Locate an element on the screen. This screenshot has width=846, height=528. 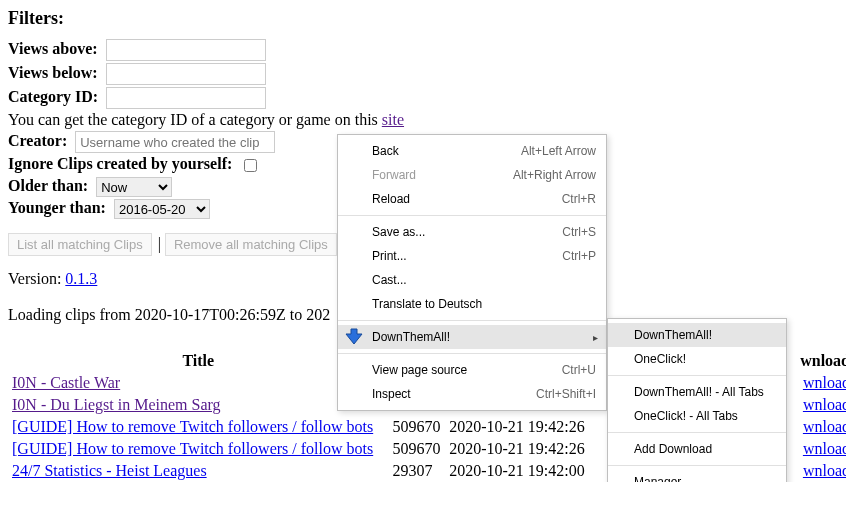
sub-dta: DownThemAll! is located at coordinates (697, 335).